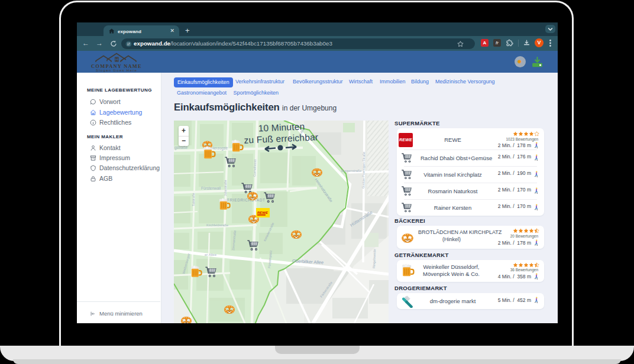 The image size is (634, 364). Describe the element at coordinates (193, 200) in the screenshot. I see `svg-text: Talstraße` at that location.